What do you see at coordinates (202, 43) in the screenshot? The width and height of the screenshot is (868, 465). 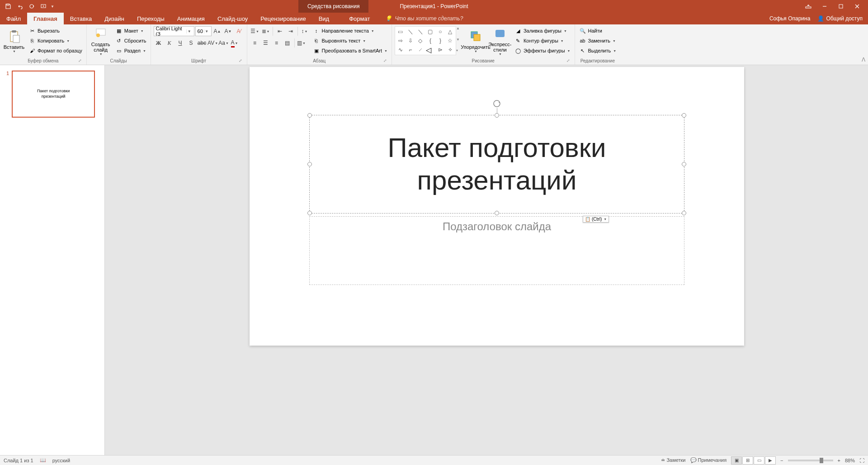 I see `strike-button: abc` at bounding box center [202, 43].